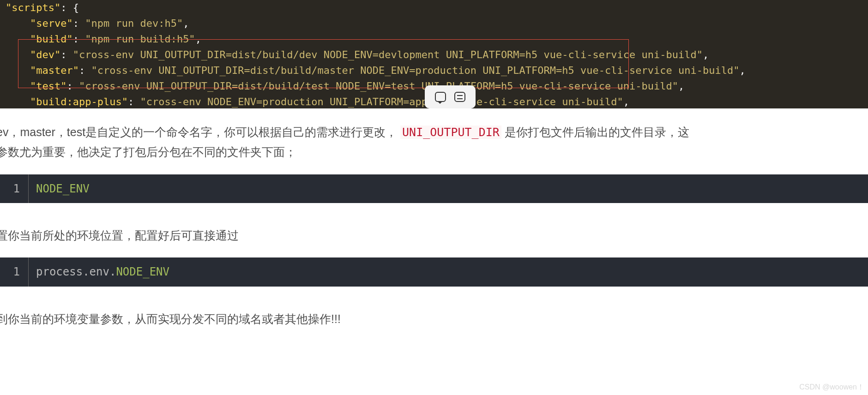  What do you see at coordinates (434, 319) in the screenshot?
I see `paragraph-3: 到你当前的环境变量参数，从而实现分发不同的域名或者其他操作!!!` at bounding box center [434, 319].